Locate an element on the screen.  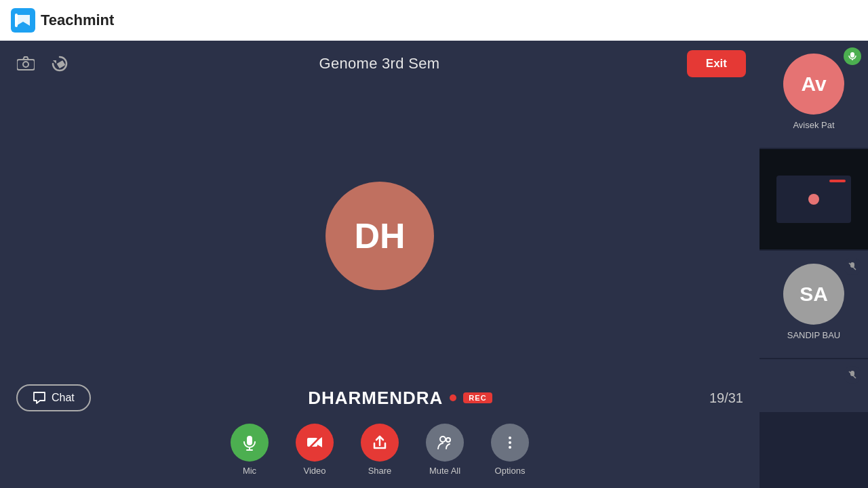
share-button is located at coordinates (380, 443).